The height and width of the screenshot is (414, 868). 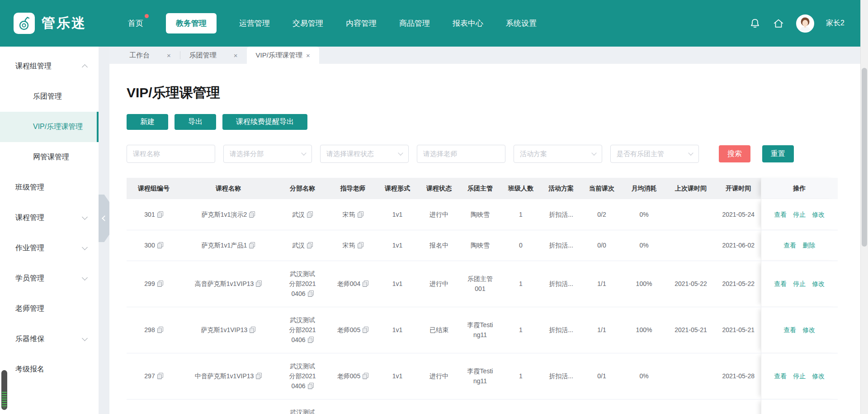 What do you see at coordinates (5, 390) in the screenshot?
I see `left-scrollbar-thumb` at bounding box center [5, 390].